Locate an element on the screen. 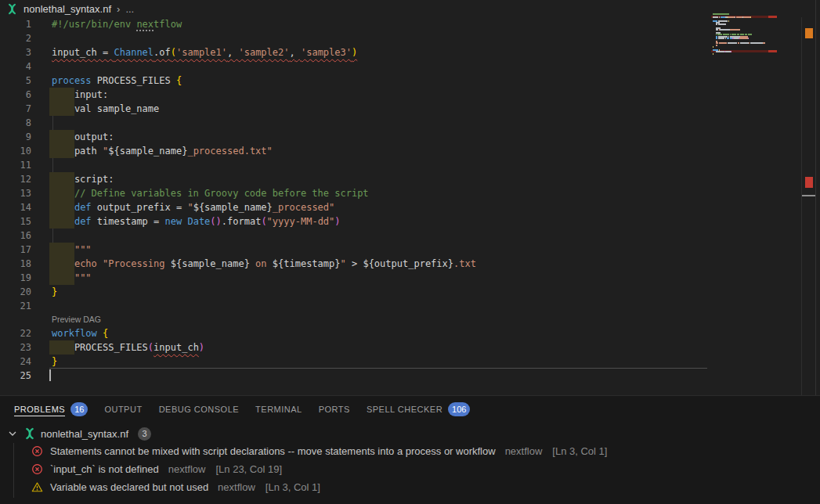  minimap is located at coordinates (744, 38).